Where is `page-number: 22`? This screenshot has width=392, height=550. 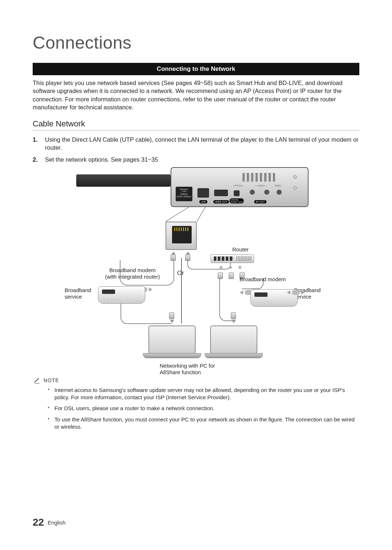 page-number: 22 is located at coordinates (38, 522).